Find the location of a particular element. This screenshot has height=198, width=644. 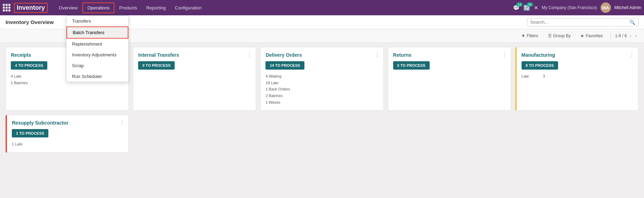

card-resupply-menu: ⋮ is located at coordinates (122, 122).